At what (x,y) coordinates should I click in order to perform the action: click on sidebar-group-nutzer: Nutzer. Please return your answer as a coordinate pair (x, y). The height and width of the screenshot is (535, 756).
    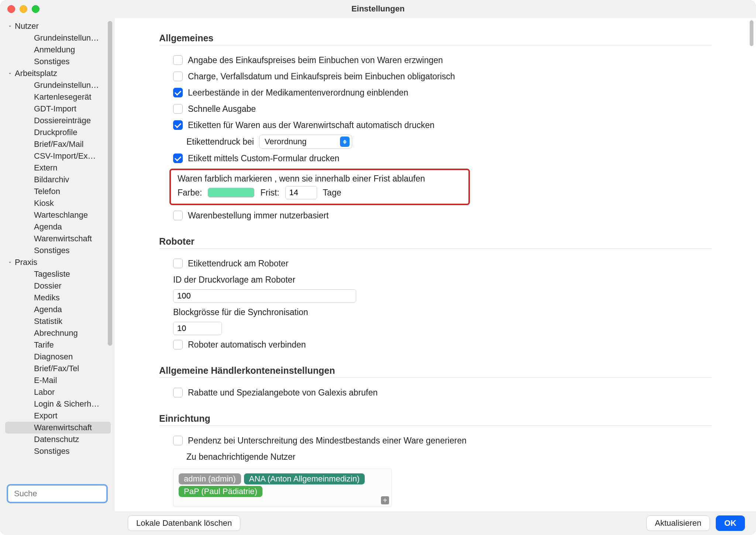
    Looking at the image, I should click on (57, 26).